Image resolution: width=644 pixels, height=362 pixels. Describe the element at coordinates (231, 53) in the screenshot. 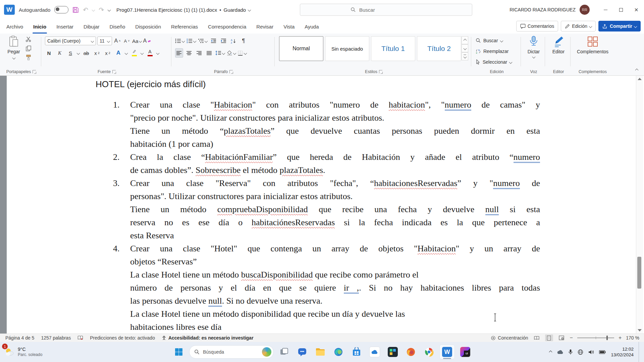

I see `shading-button` at that location.